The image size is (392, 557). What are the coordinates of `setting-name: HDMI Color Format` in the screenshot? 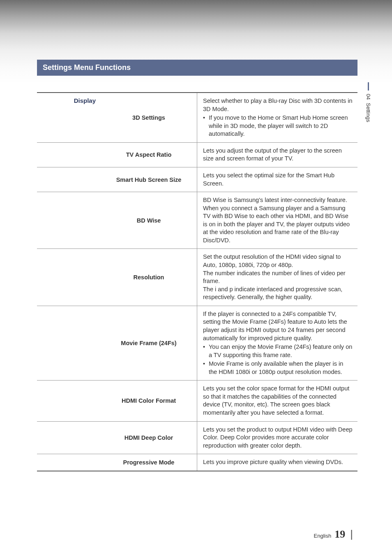 It's located at (149, 401).